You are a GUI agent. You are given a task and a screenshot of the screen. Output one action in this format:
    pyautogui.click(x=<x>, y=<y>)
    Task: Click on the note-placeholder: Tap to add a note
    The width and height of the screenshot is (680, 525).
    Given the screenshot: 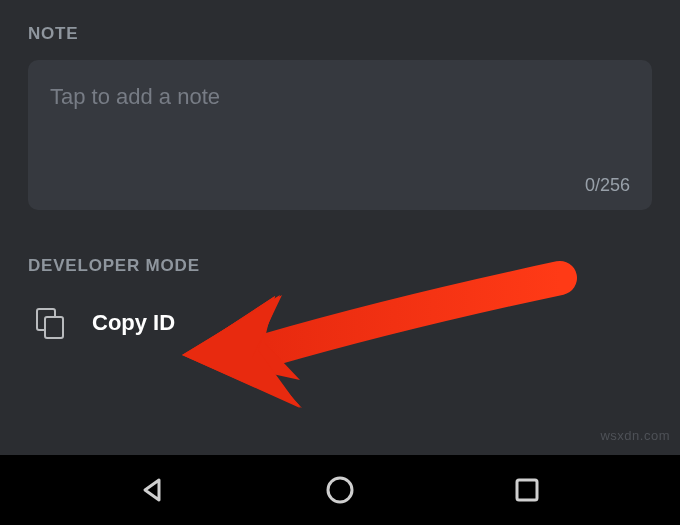 What is the action you would take?
    pyautogui.click(x=340, y=97)
    